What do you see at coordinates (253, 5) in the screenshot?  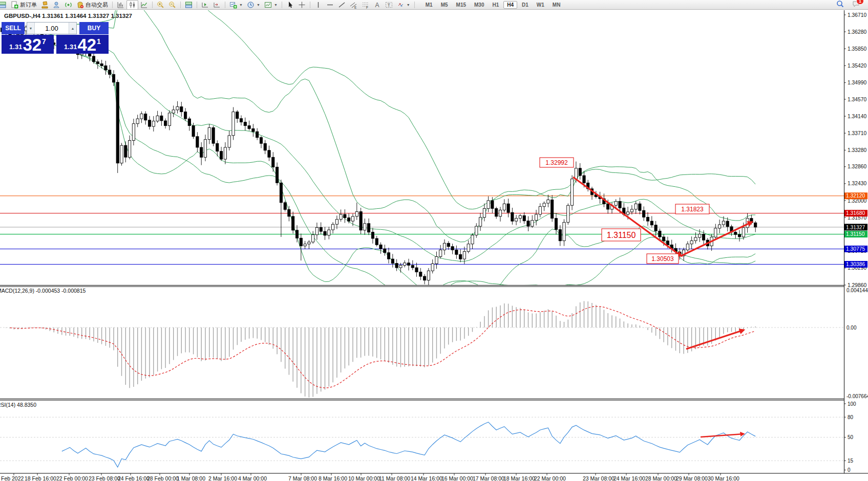 I see `period-clock-button: ▼` at bounding box center [253, 5].